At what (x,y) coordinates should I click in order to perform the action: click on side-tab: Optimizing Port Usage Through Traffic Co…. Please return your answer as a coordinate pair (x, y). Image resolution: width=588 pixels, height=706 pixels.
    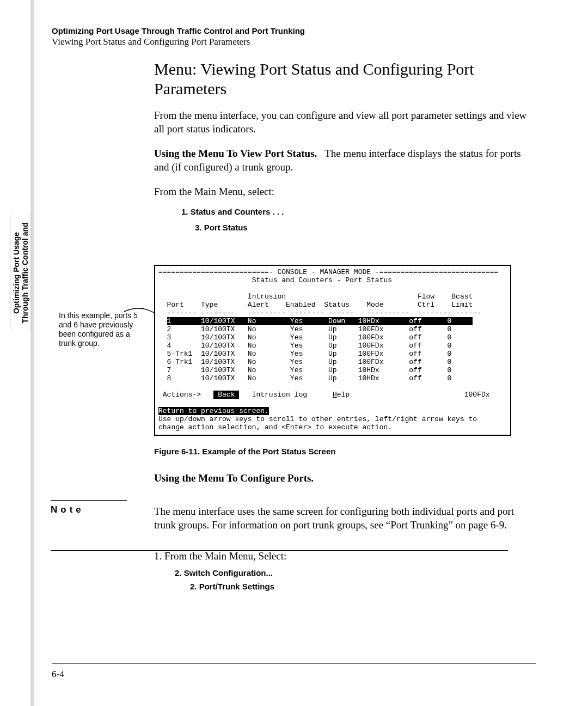
    Looking at the image, I should click on (21, 273).